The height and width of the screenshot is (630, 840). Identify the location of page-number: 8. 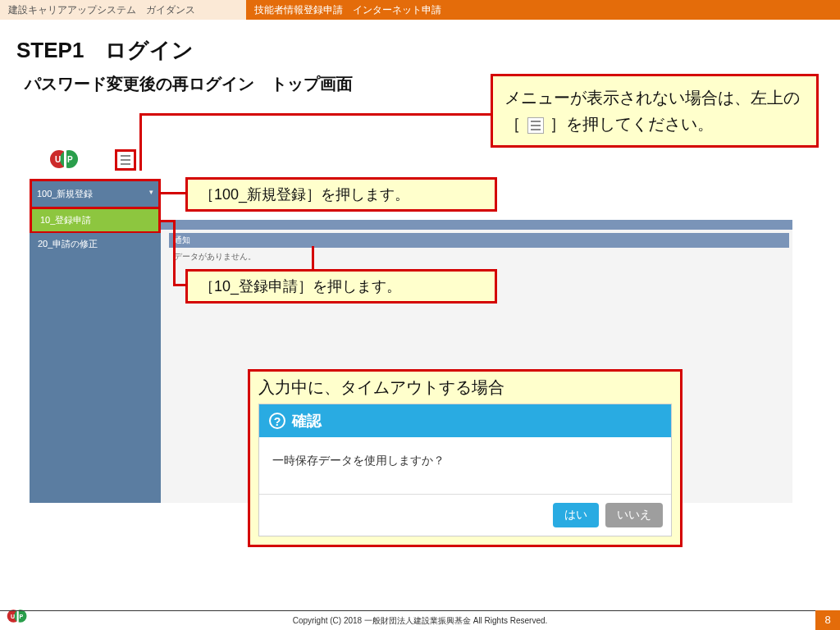
(828, 620).